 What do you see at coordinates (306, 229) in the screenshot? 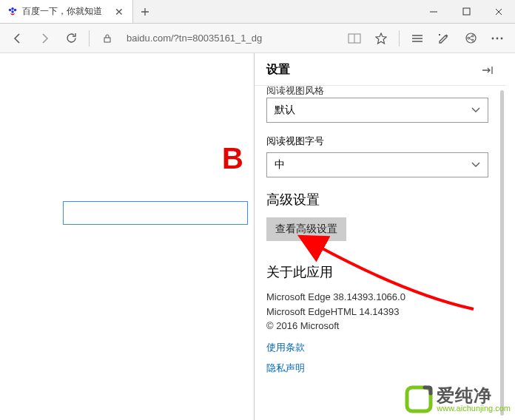
I see `view-advanced-settings-button: 查看高级设置` at bounding box center [306, 229].